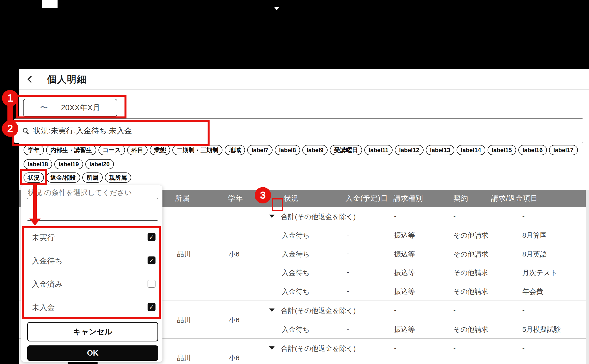  What do you see at coordinates (408, 198) in the screenshot?
I see `column-header-bill-type: 請求種別` at bounding box center [408, 198].